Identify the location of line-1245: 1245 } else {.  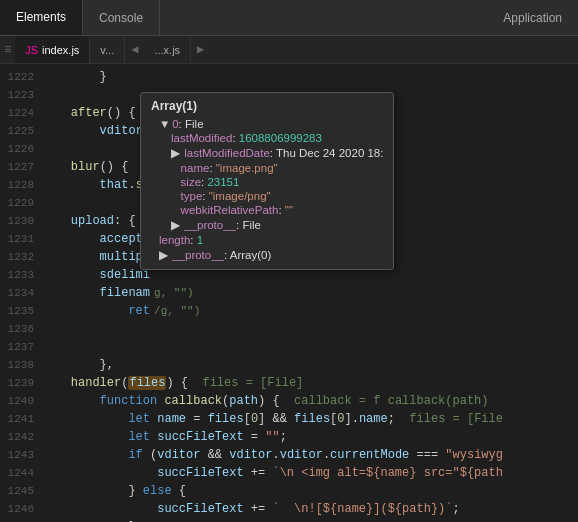
(289, 491).